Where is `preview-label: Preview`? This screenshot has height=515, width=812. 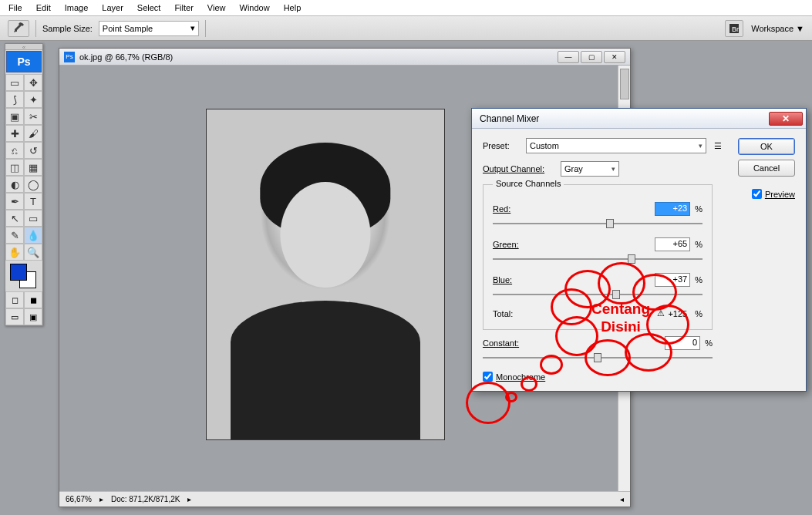
preview-label: Preview is located at coordinates (780, 194).